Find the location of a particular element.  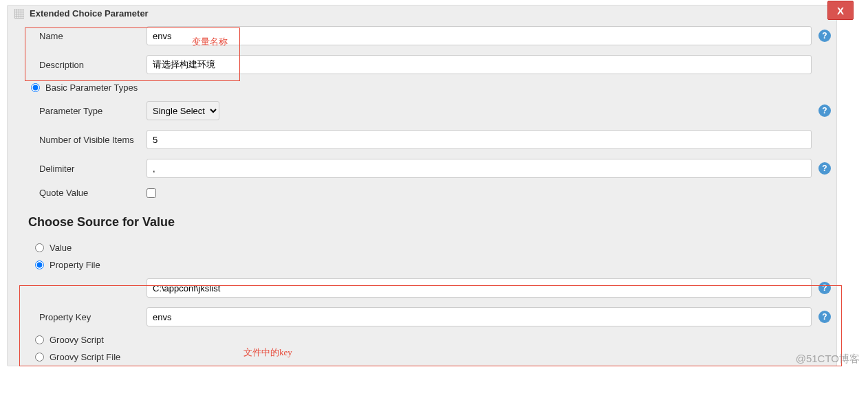

source-propfile-row: Property File is located at coordinates (422, 265).